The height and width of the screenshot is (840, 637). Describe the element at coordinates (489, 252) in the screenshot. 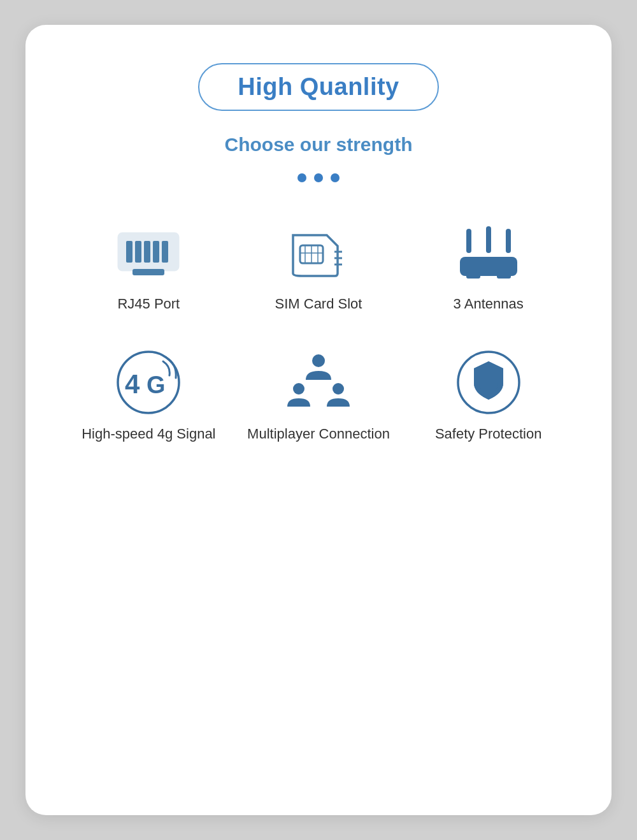

I see `antenna-icon-wrap` at that location.